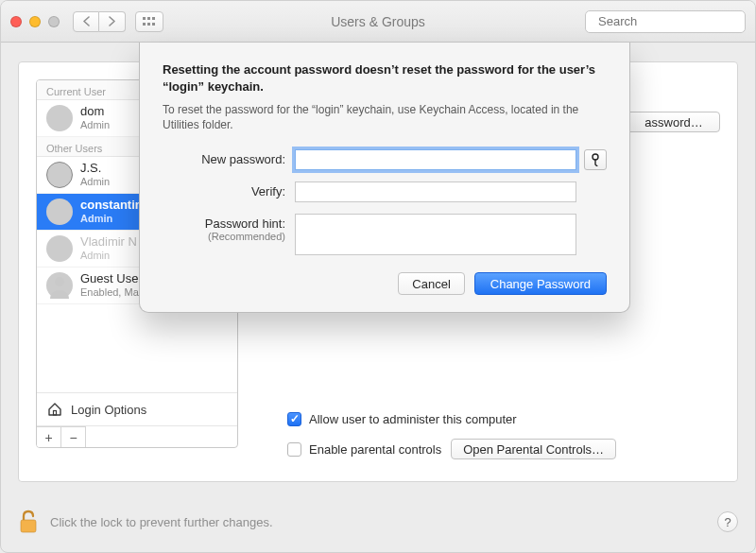  What do you see at coordinates (452, 419) in the screenshot?
I see `admin-checkbox-row: Allow user to administer this computer` at bounding box center [452, 419].